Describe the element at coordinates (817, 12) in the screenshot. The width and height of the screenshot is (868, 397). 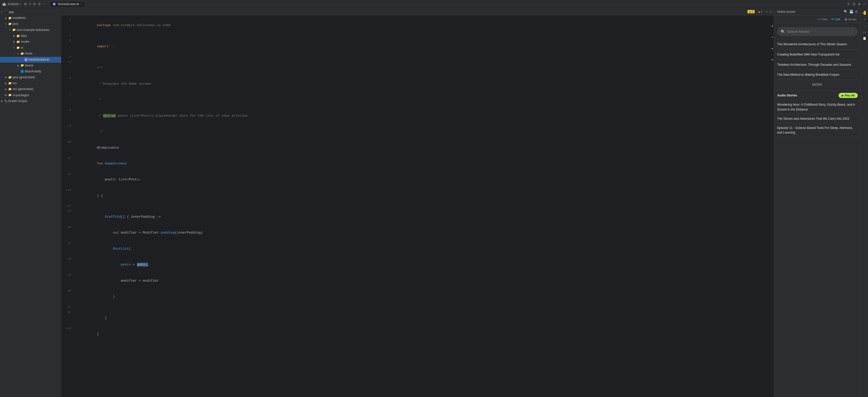
I see `preview-top-bar: Home screen 🔍 💾 ⊞` at that location.